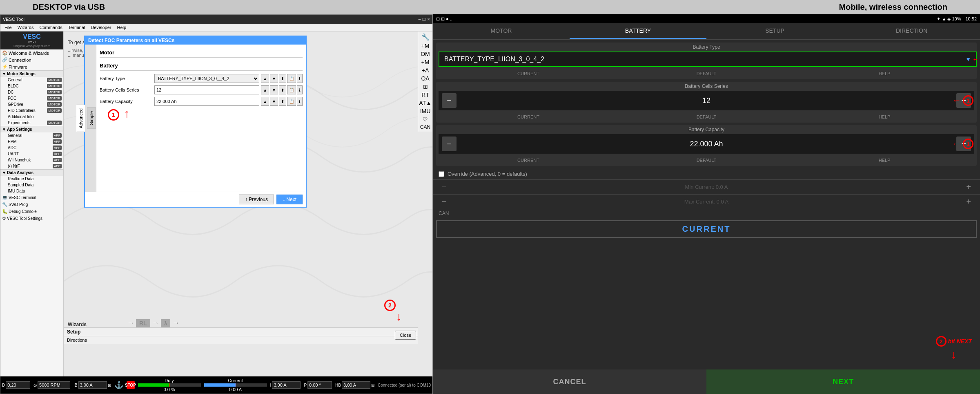 This screenshot has height=394, width=980. I want to click on toolbar-atp: AT▲, so click(425, 103).